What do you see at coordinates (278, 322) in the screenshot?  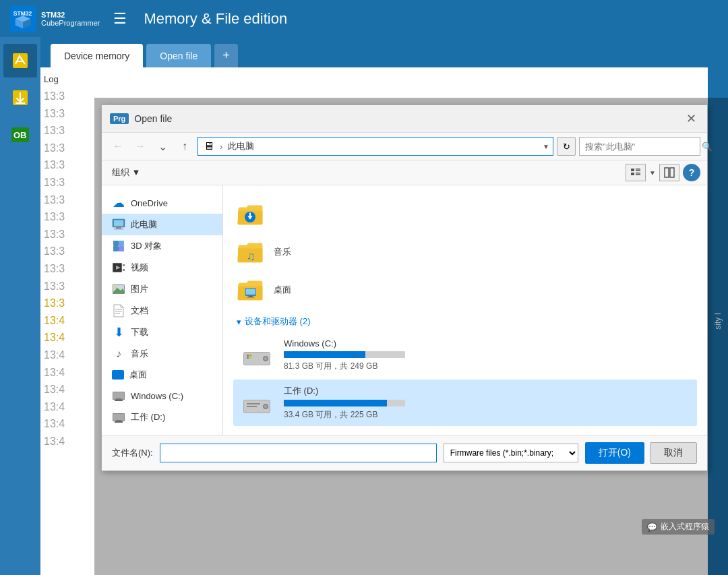 I see `drives-section-label: 设备和驱动器 (2)` at bounding box center [278, 322].